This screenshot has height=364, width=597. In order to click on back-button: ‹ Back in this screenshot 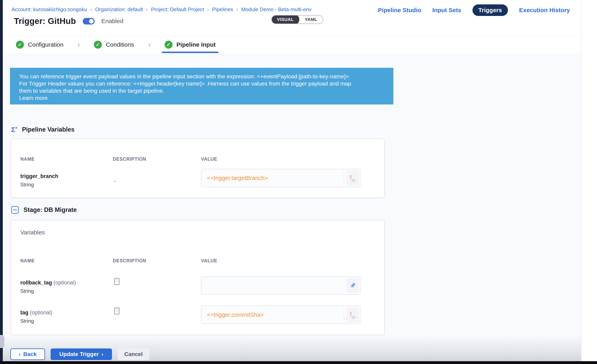, I will do `click(28, 354)`.